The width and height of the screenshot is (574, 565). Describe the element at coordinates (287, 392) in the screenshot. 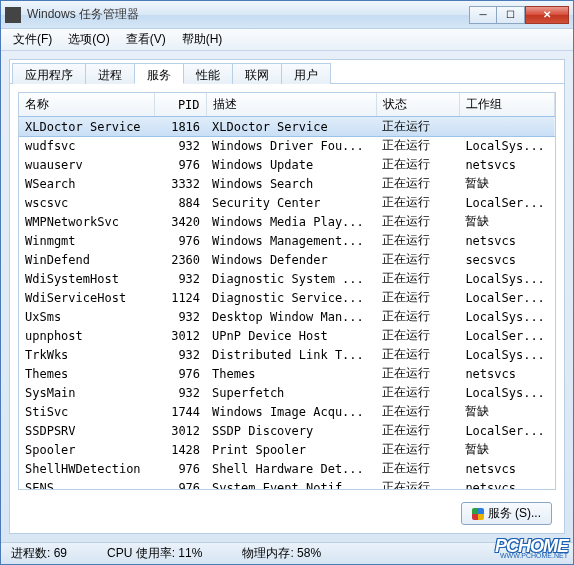

I see `table-row: SysMain932Superfetch正在运行LocalSys...` at that location.